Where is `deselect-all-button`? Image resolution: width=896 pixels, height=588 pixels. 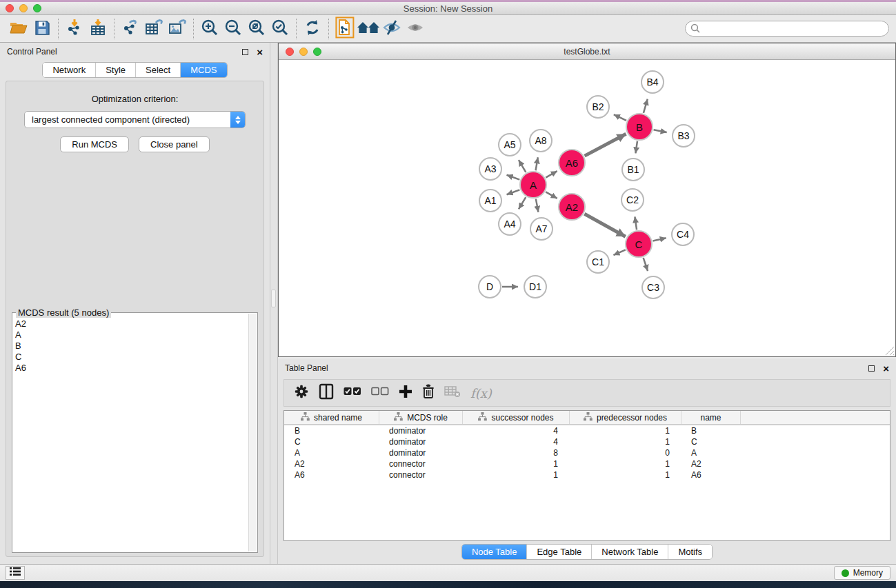
deselect-all-button is located at coordinates (380, 393).